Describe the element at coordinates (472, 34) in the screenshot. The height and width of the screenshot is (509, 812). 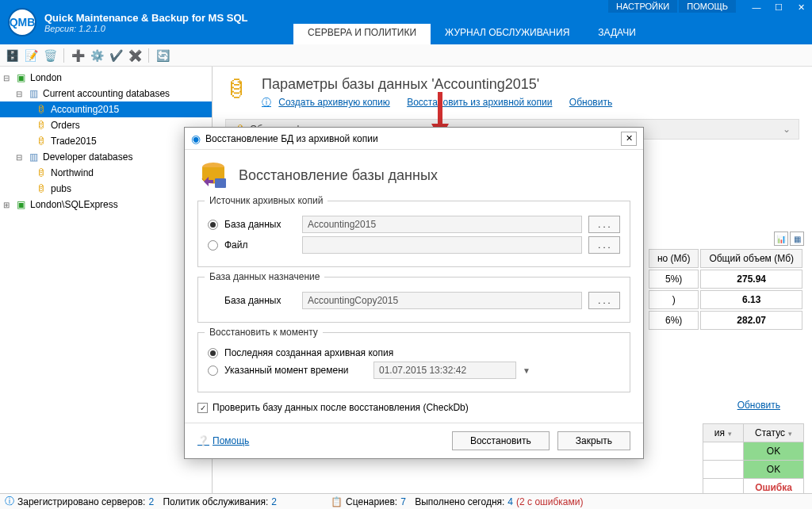
I see `main-tabs: СЕРВЕРА И ПОЛИТИКИ ЖУРНАЛ ОБСЛУЖИВАНИЯ З…` at that location.